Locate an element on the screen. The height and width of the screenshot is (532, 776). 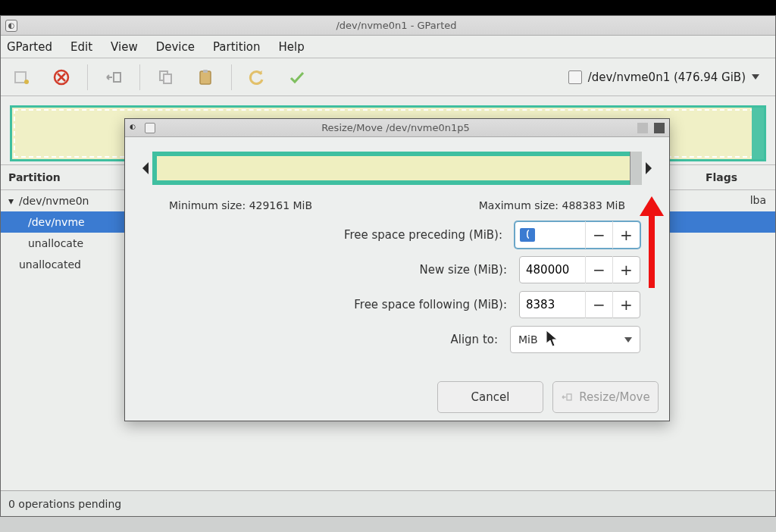
align-to-value: MiB is located at coordinates (528, 340).